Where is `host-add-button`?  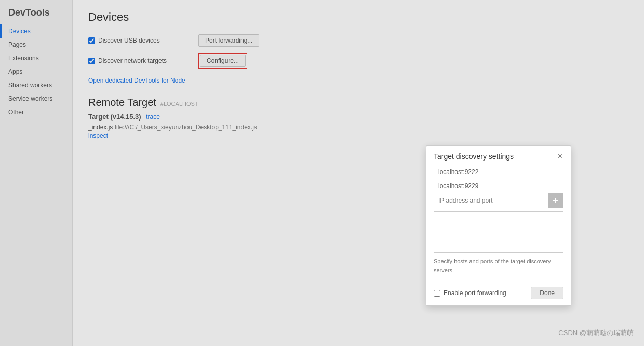 host-add-button is located at coordinates (556, 201).